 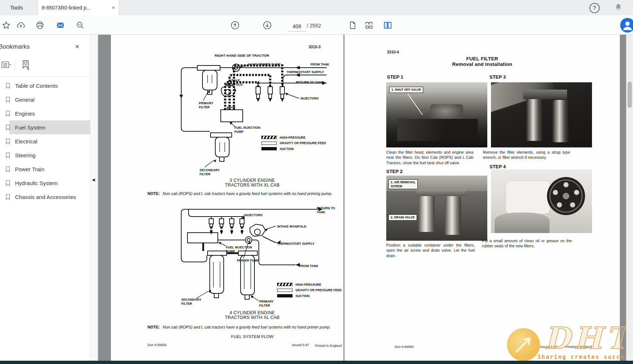 What do you see at coordinates (252, 180) in the screenshot?
I see `diagram1-caption-1: 3 CYLINDER ENGINE` at bounding box center [252, 180].